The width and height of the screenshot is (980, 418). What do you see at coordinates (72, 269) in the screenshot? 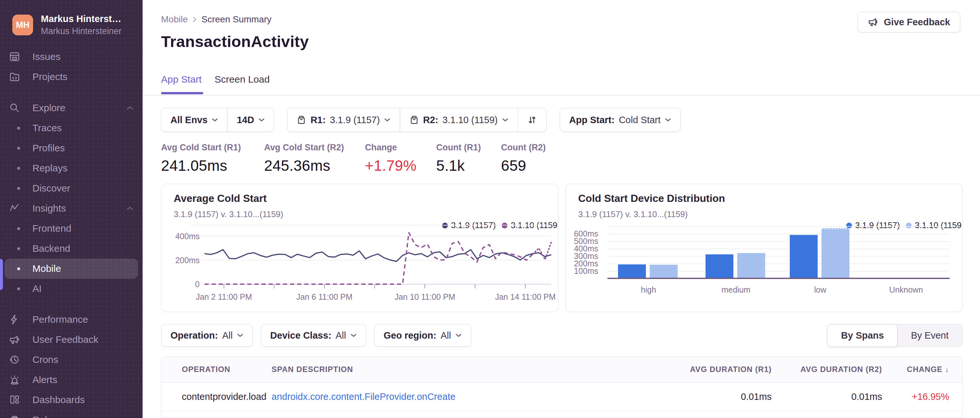
I see `sidebar-item-mobile: Mobile` at bounding box center [72, 269].